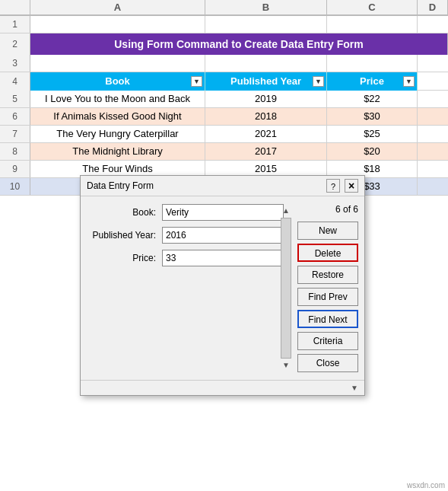 This screenshot has width=448, height=491. Describe the element at coordinates (224, 134) in the screenshot. I see `table-row: 7 The Very Hungry Caterpillar 2021 $25` at that location.